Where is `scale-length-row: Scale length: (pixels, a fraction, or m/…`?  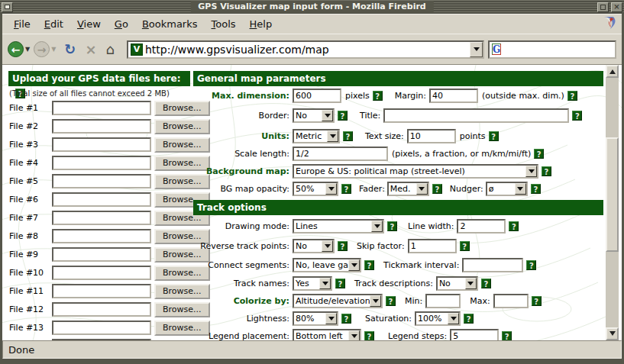
scale-length-row: Scale length: (pixels, a fraction, or m/… is located at coordinates (368, 153).